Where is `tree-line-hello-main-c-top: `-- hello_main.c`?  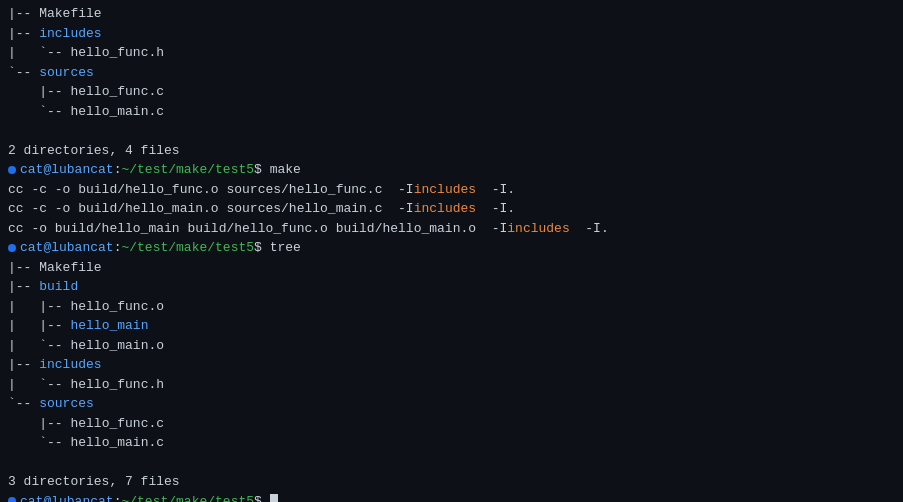
tree-line-hello-main-c-top: `-- hello_main.c is located at coordinates (452, 112).